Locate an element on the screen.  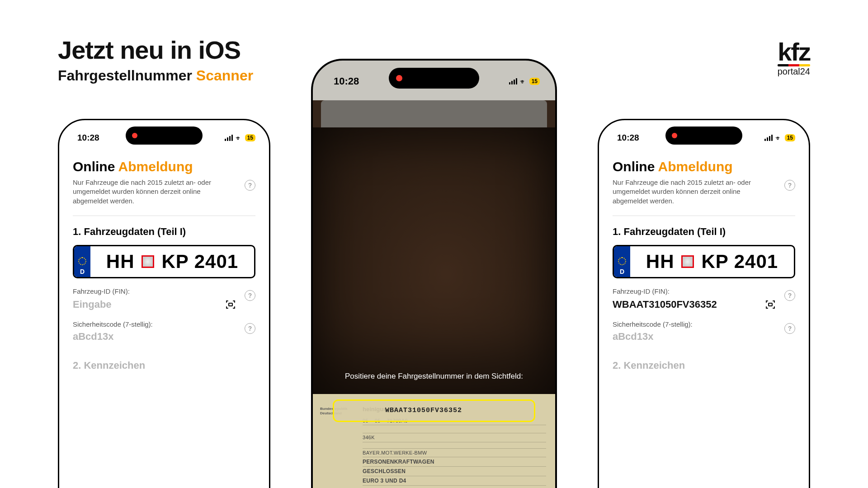
detected-vin: WBAAT31050FV36352 is located at coordinates (424, 410).